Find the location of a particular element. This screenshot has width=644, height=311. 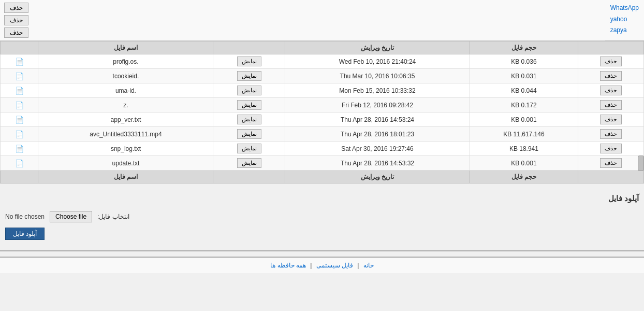

file-date-4: Thu Apr 28, 2016 14:53:24 is located at coordinates (377, 120).